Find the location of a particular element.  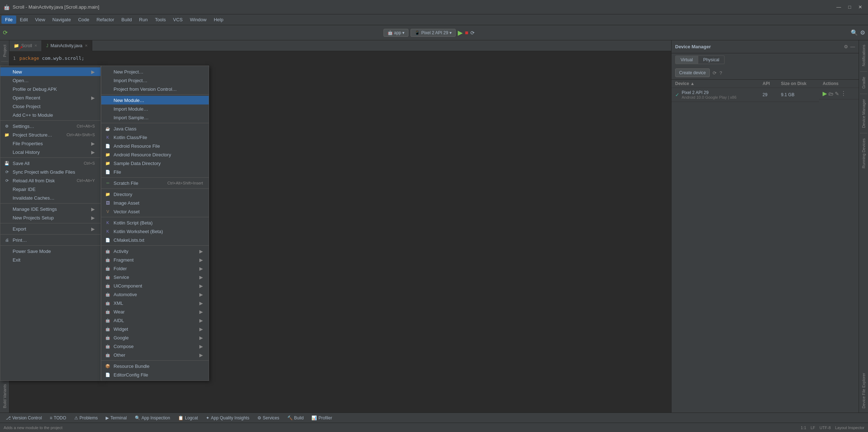

menu-vcs: VCS is located at coordinates (178, 19).